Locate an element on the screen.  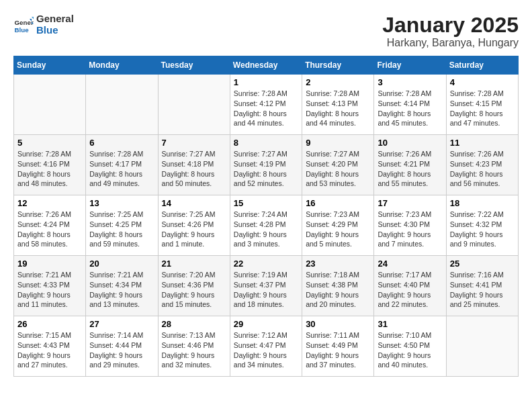
week-row-1: 1Sunrise: 7:28 AMSunset: 4:12 PMDaylight… is located at coordinates (266, 105).